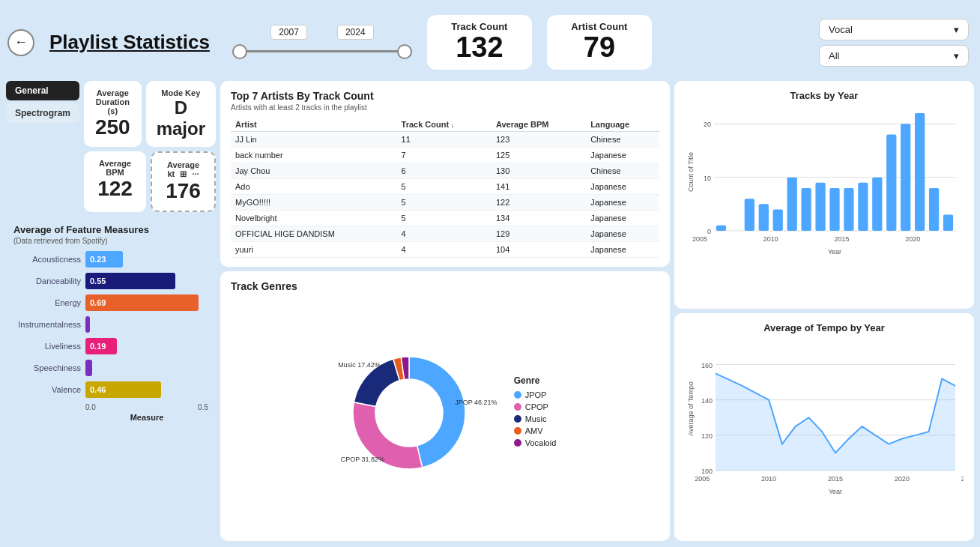 Image resolution: width=980 pixels, height=547 pixels. What do you see at coordinates (707, 471) in the screenshot?
I see `svg-text: 100` at bounding box center [707, 471].